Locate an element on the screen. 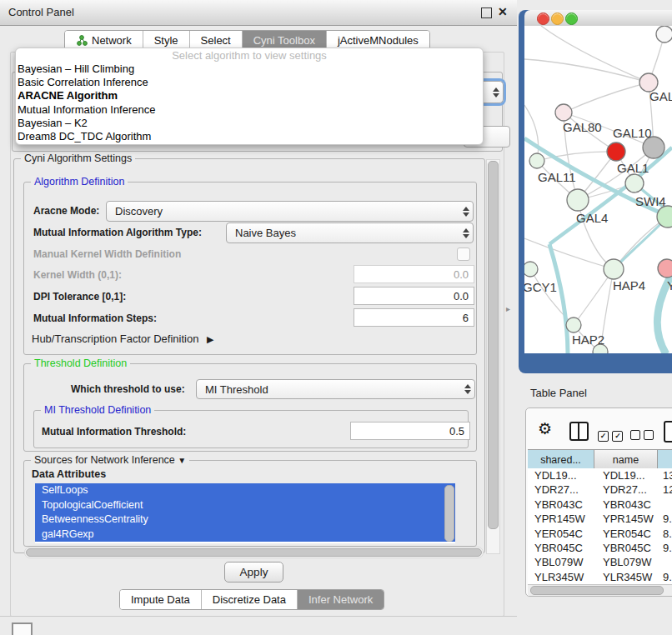  node-hap2 is located at coordinates (574, 325).